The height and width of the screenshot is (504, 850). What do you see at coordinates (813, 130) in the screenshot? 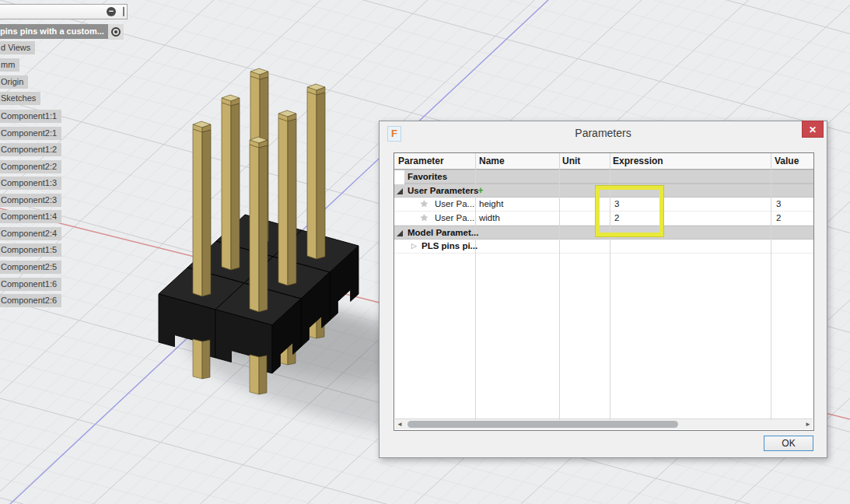
I see `close-icon: ✕` at bounding box center [813, 130].